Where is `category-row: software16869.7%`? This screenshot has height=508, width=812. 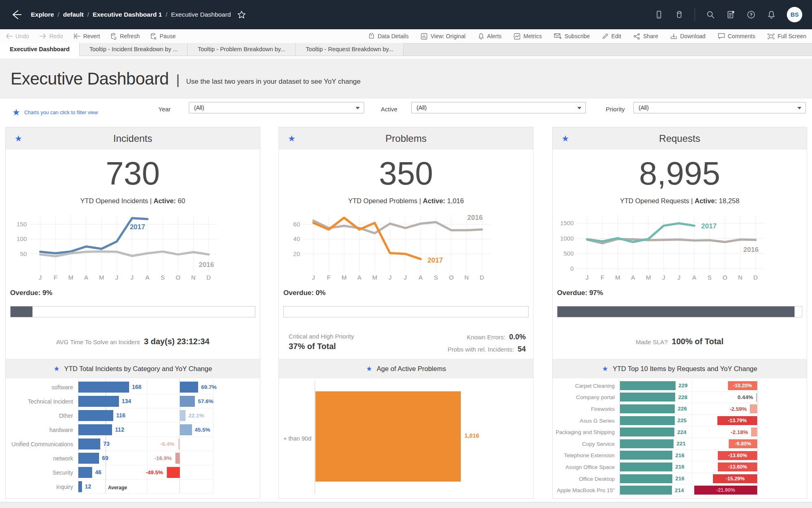 category-row: software16869.7% is located at coordinates (133, 387).